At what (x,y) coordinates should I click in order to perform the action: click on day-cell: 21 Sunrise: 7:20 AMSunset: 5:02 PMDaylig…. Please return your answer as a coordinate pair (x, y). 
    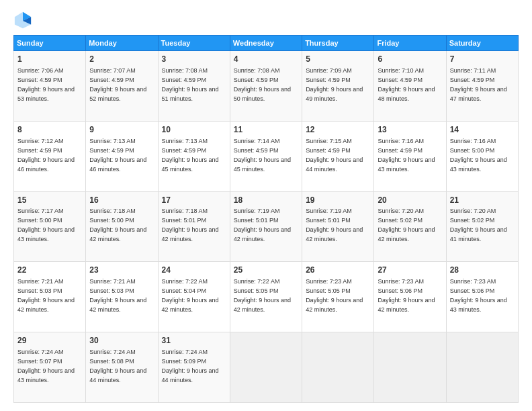
    Looking at the image, I should click on (482, 227).